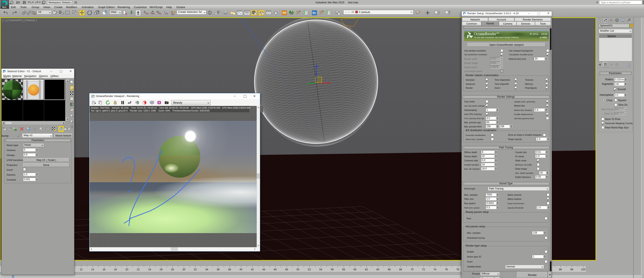 This screenshot has width=644, height=278. Describe the element at coordinates (284, 13) in the screenshot. I see `svg-text: FP` at that location.